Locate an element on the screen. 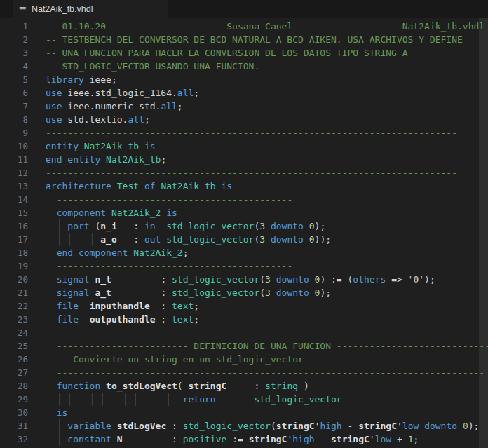 This screenshot has width=488, height=448. code-line: 15 component Nat2Aik_2 is is located at coordinates (244, 213).